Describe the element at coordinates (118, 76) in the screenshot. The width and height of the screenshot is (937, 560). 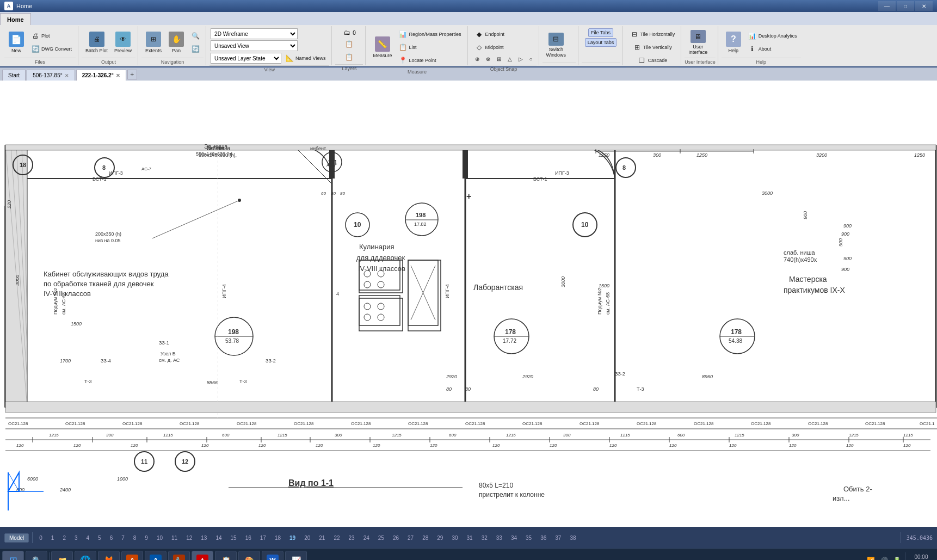
I see `tab2-close: ✕` at that location.